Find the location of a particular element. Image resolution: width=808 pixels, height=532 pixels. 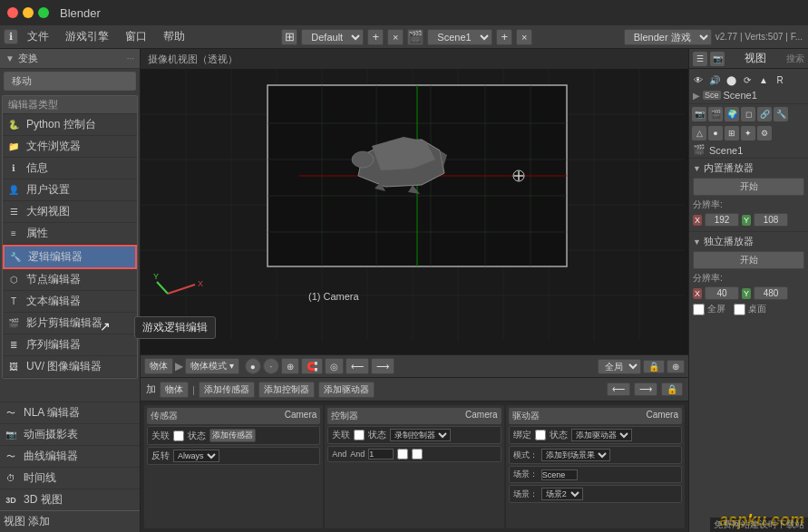

camera-icon-btn: 📷 is located at coordinates (717, 59).